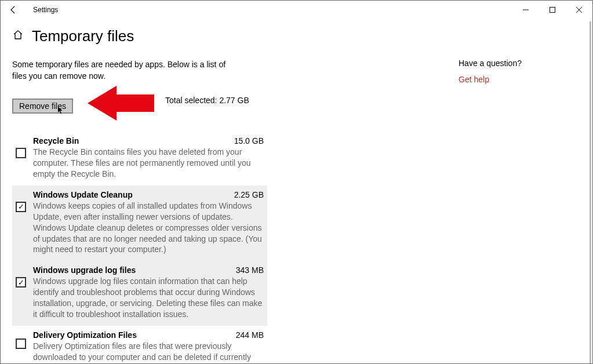 The width and height of the screenshot is (593, 364). Describe the element at coordinates (249, 195) in the screenshot. I see `item-size: 2.25 GB` at that location.